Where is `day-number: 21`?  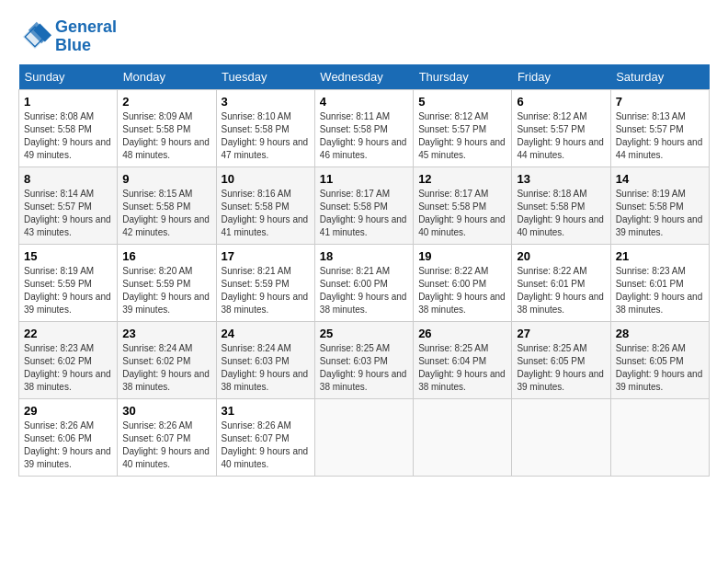
day-number: 21 is located at coordinates (660, 256).